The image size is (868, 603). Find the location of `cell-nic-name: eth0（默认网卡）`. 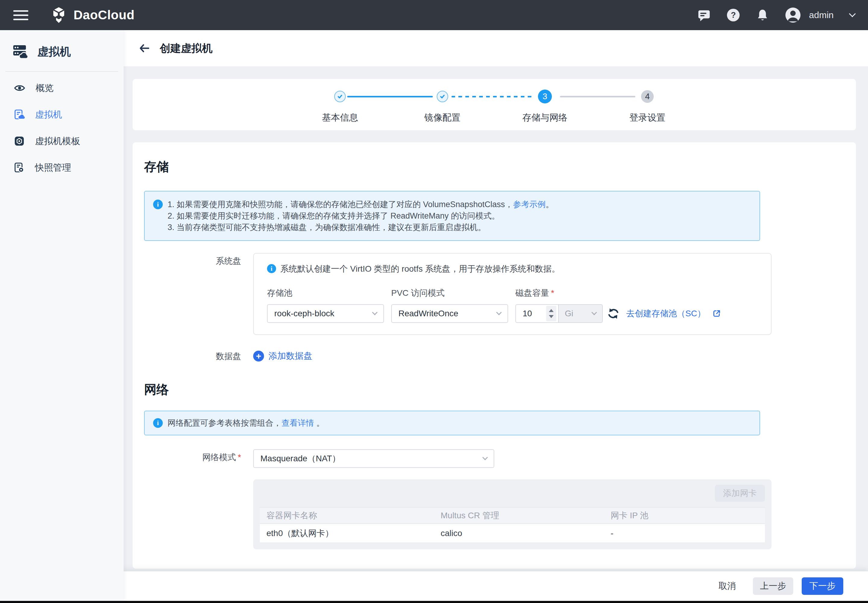

cell-nic-name: eth0（默认网卡） is located at coordinates (347, 533).